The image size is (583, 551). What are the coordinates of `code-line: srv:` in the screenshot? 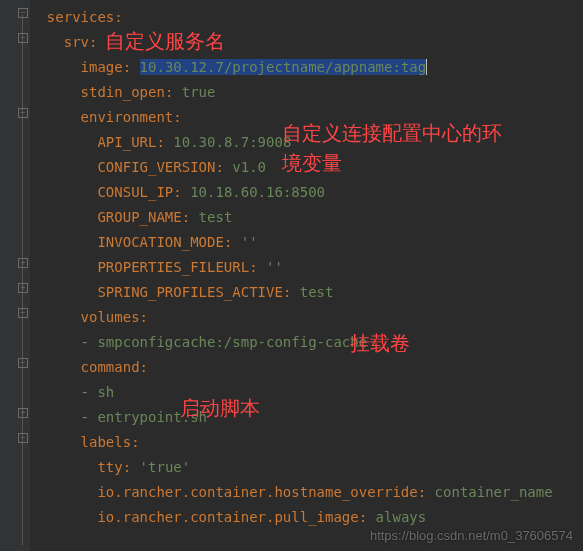 It's located at (306, 42).